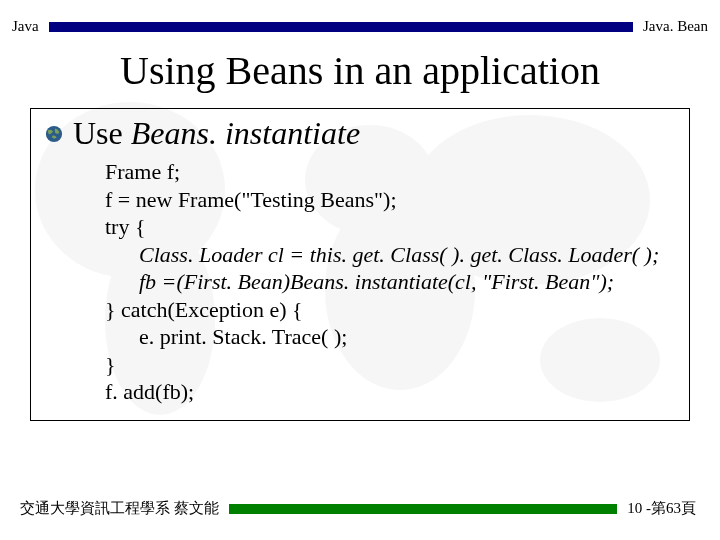 This screenshot has width=720, height=540. I want to click on code-line: e. print. Stack. Trace( );, so click(390, 337).